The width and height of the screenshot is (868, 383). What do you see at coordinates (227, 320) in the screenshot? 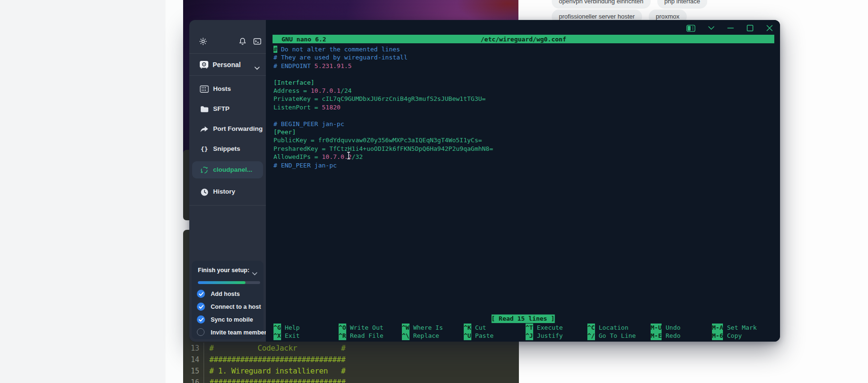
I see `setup-task-sync-to-mobile: Sync to mobile` at bounding box center [227, 320].